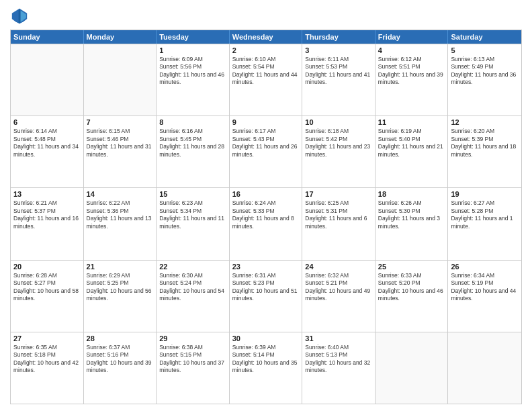 The height and width of the screenshot is (411, 532). What do you see at coordinates (339, 152) in the screenshot?
I see `calendar-cell: 10Sunrise: 6:18 AM Sunset: 5:42 PM Dayli…` at bounding box center [339, 152].